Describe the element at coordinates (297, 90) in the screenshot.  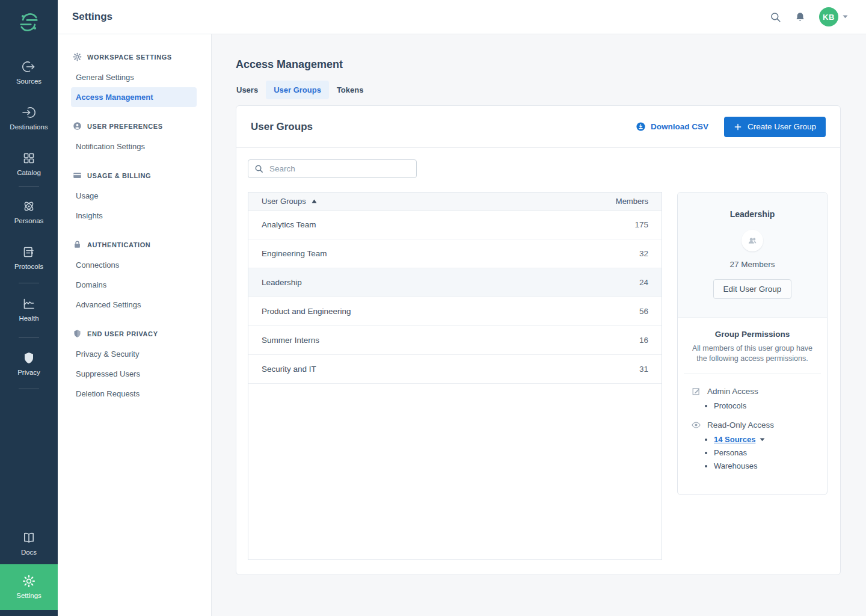
I see `tab-user-groups: User Groups` at that location.